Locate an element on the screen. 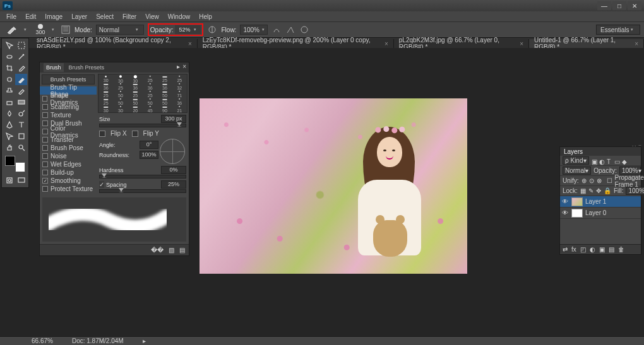 The height and width of the screenshot is (345, 644). filter-smart-icon: ◆ is located at coordinates (624, 161).